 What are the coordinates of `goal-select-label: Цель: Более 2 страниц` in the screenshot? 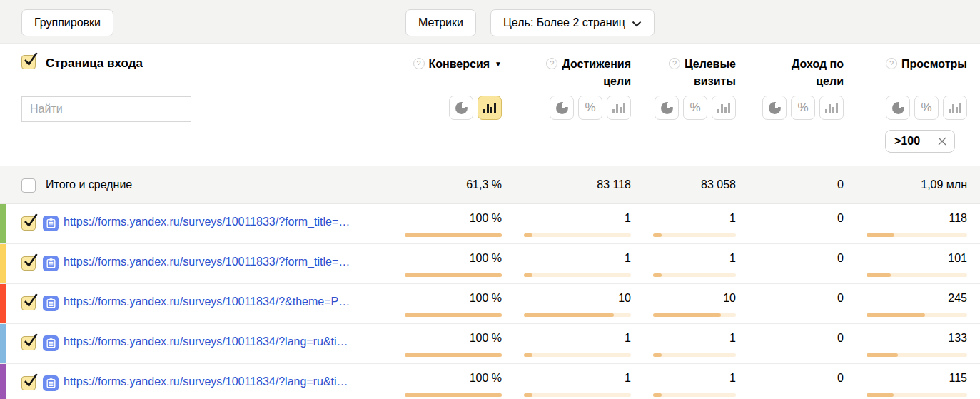 It's located at (564, 23).